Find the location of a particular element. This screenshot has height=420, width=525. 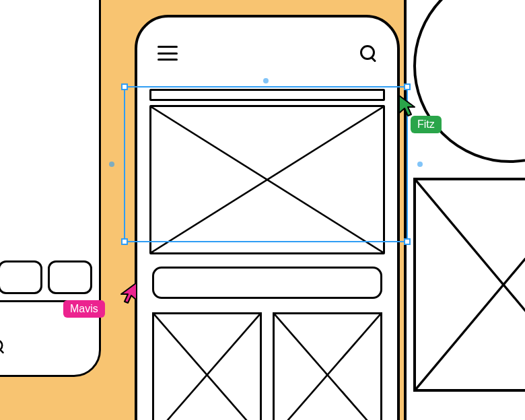

resize-handle-bottom-left is located at coordinates (125, 242).